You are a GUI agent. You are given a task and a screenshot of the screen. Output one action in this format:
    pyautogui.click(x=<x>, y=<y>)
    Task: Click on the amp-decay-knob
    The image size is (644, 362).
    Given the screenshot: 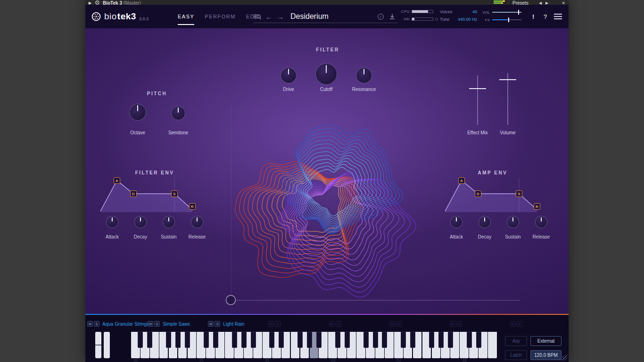 What is the action you would take?
    pyautogui.click(x=485, y=222)
    